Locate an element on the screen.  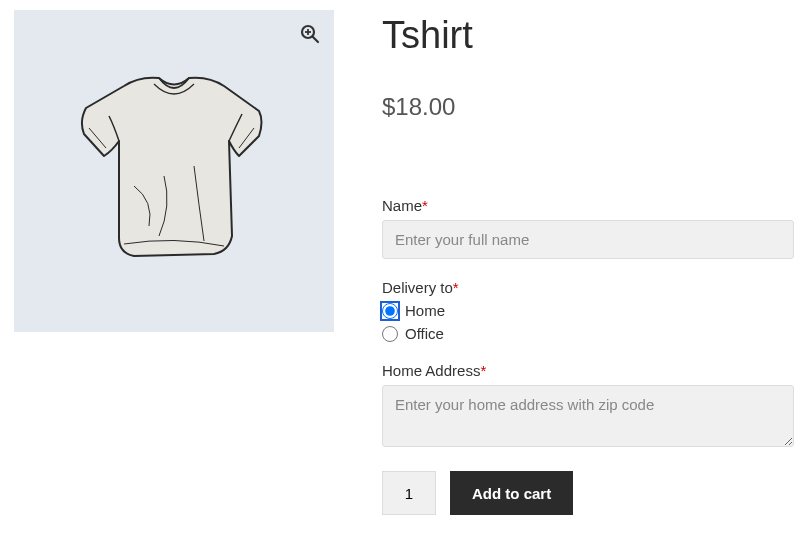
quantity-input is located at coordinates (409, 493).